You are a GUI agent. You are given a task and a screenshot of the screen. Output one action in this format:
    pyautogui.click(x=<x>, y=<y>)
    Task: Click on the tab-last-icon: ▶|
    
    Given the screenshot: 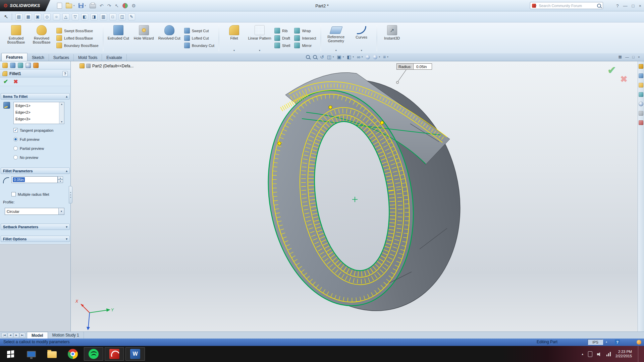 What is the action you would take?
    pyautogui.click(x=22, y=335)
    